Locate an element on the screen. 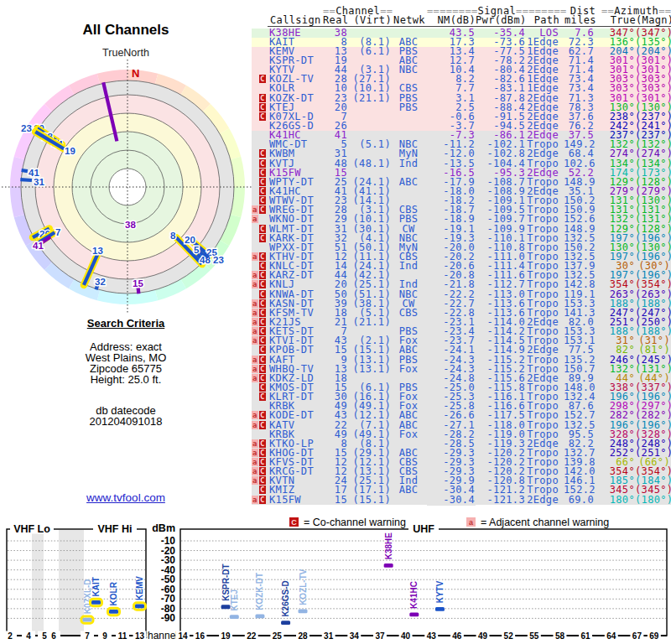  radar-label-8: 8 is located at coordinates (173, 236).